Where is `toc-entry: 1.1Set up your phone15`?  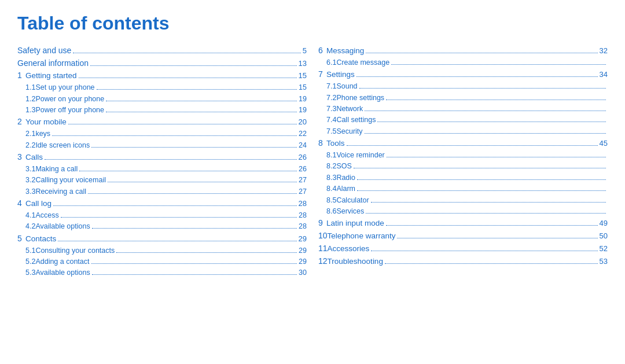
toc-entry: 1.1Set up your phone15 is located at coordinates (162, 88).